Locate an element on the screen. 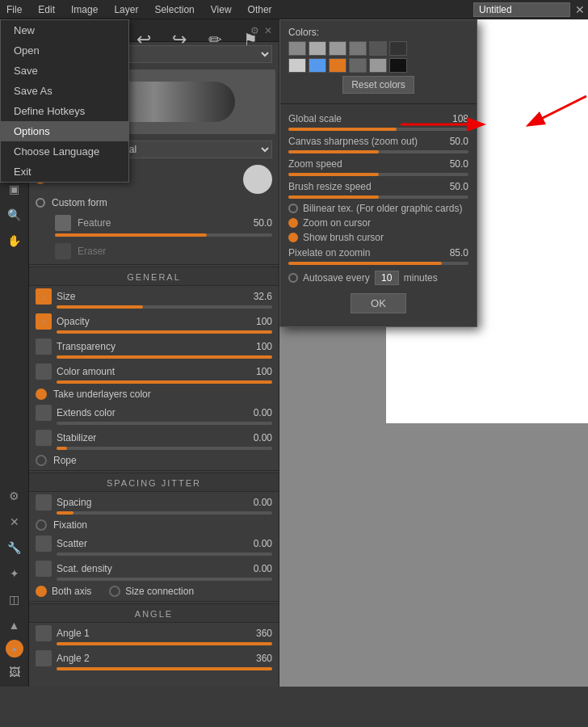 This screenshot has height=727, width=588. menu-edit: Edit is located at coordinates (47, 10).